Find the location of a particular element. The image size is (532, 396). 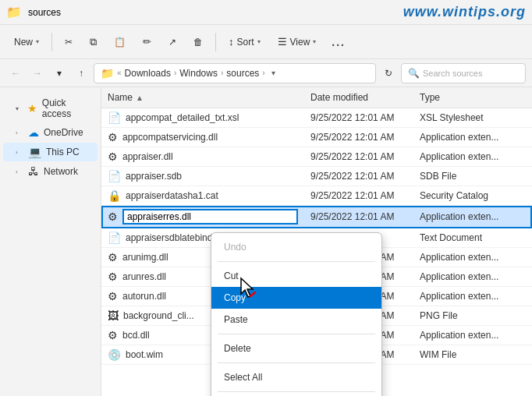

title-text: sources is located at coordinates (44, 12).